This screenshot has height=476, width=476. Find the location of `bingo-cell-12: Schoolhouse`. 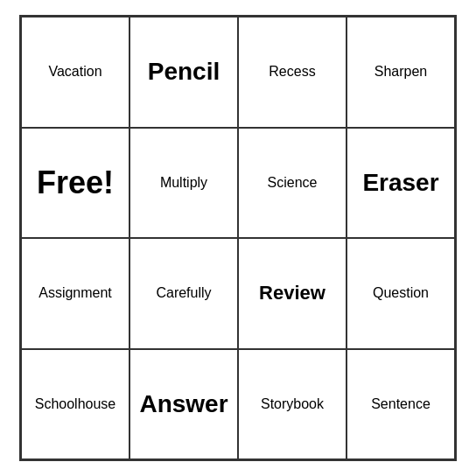

bingo-cell-12: Schoolhouse is located at coordinates (75, 404).